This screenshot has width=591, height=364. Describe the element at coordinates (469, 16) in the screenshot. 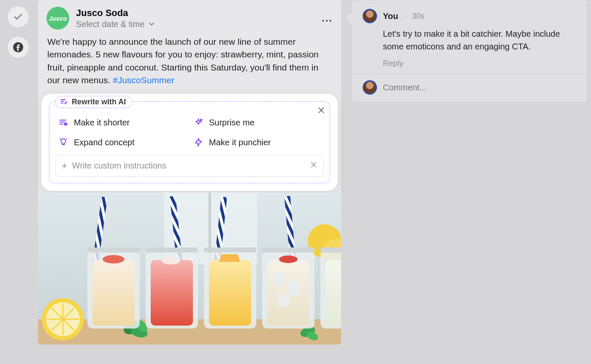

I see `comment-header: You · 30s` at that location.